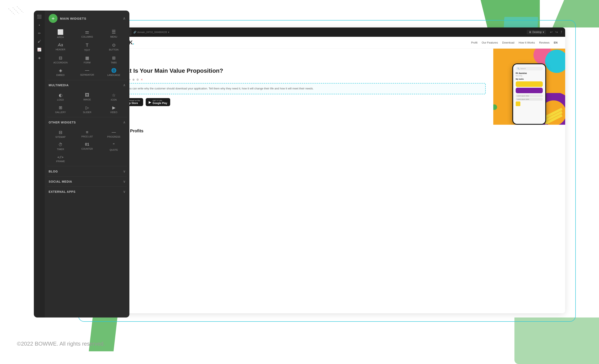 The width and height of the screenshot is (599, 364). I want to click on widget-accordion: ⊟ ACCORDION, so click(61, 59).